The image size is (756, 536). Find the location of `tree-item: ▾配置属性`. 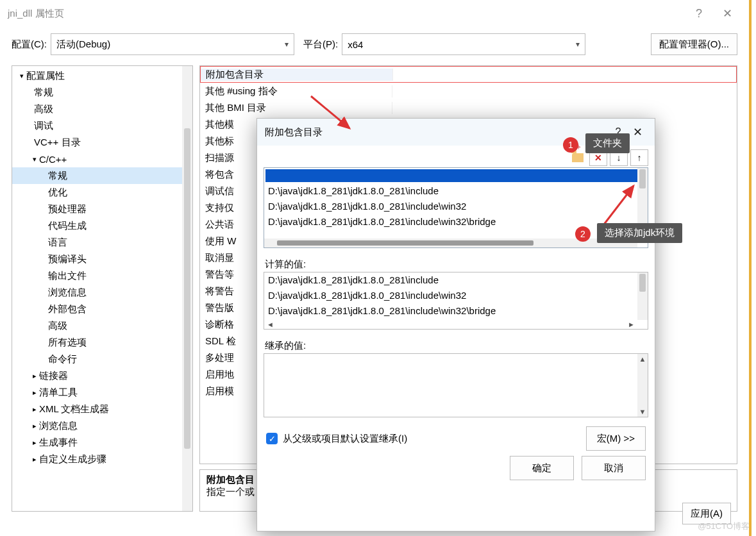

tree-item: ▾配置属性 is located at coordinates (103, 76).